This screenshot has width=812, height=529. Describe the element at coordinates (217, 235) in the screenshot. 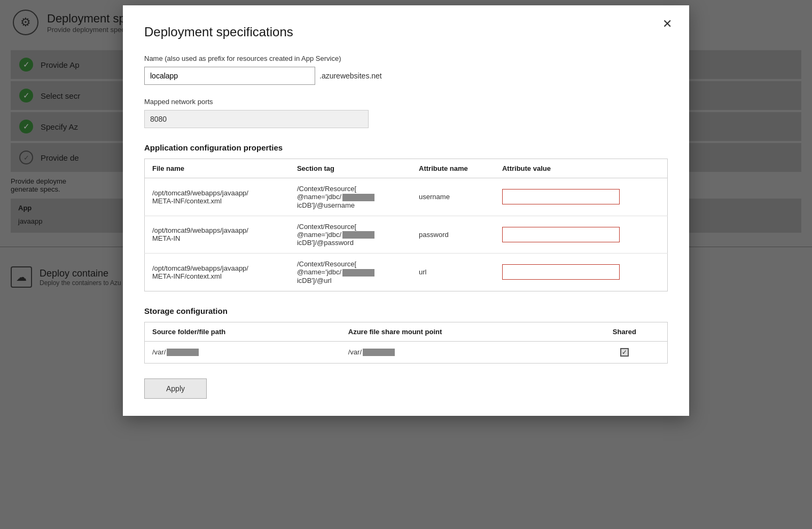

I see `config-row-2-filename: /opt/tomcat9/webapps/javaapp/META-IN` at that location.